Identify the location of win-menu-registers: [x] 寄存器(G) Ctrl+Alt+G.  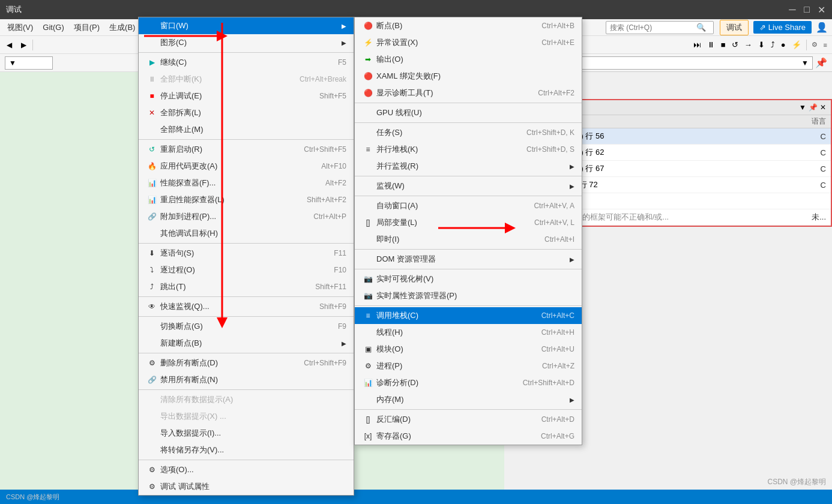
(468, 436).